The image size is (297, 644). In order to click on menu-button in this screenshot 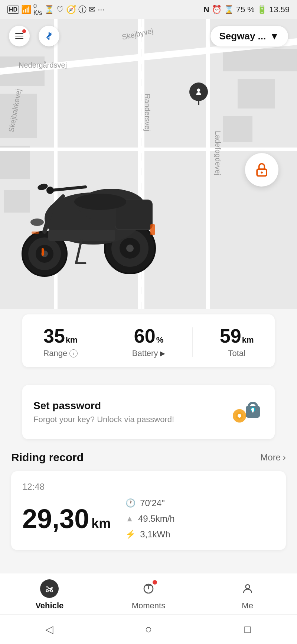, I will do `click(19, 36)`.